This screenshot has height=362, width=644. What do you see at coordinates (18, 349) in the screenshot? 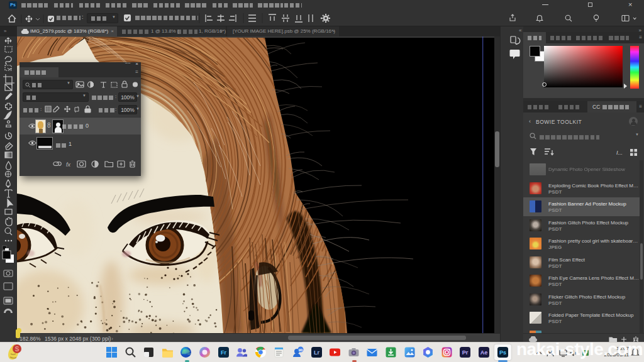
I see `svg-text: S` at bounding box center [18, 349].